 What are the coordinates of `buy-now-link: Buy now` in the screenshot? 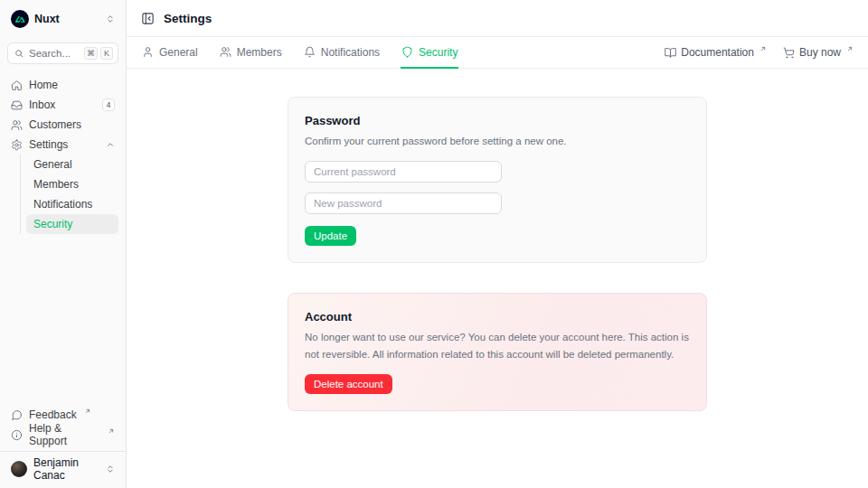 It's located at (818, 52).